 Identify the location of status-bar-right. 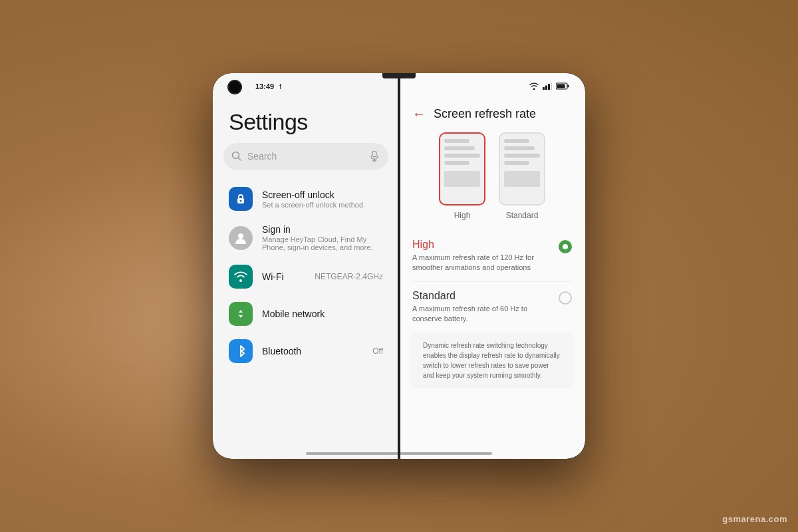
(487, 86).